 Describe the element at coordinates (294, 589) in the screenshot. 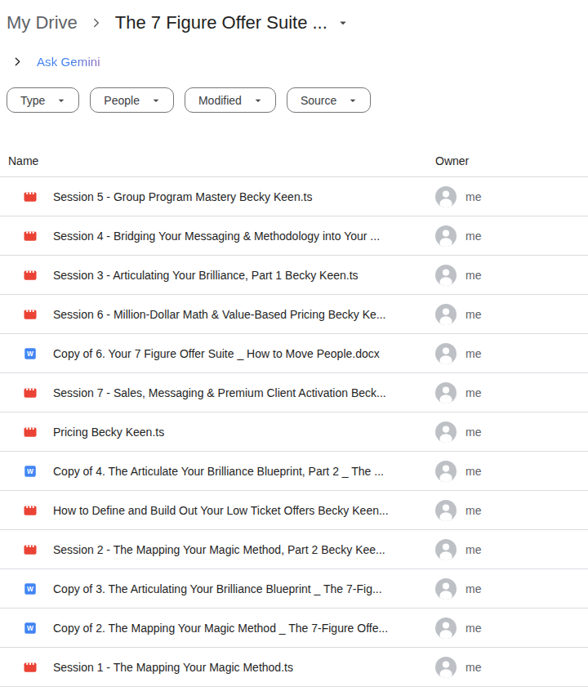

I see `file-row: W Copy of 3. The Articulating Your Brill…` at that location.